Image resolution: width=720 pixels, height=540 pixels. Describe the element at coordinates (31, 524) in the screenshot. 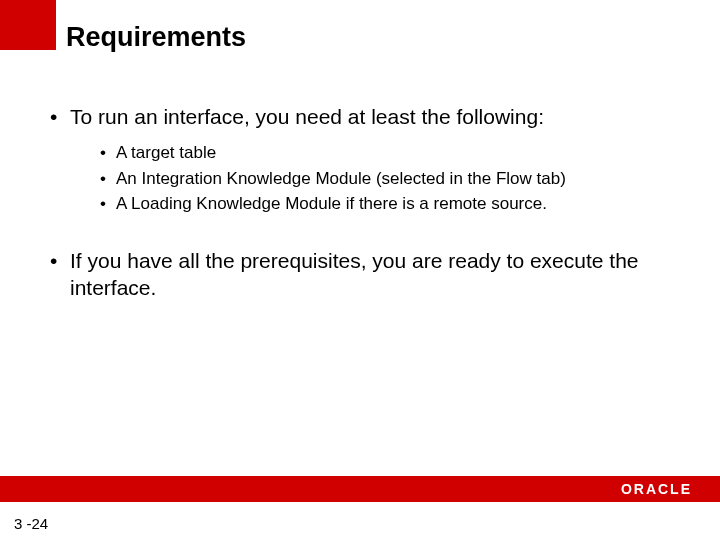

I see `slide-number: 3 -24` at that location.